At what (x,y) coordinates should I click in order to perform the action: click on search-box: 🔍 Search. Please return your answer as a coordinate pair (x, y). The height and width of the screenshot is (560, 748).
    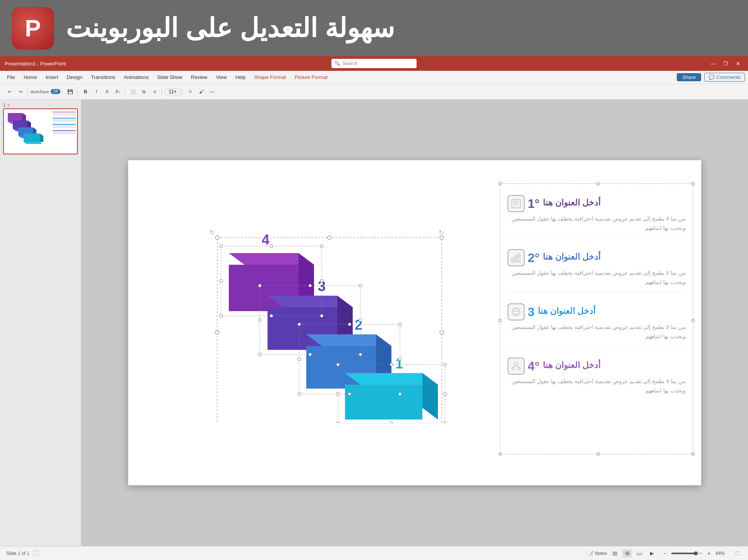
    Looking at the image, I should click on (374, 63).